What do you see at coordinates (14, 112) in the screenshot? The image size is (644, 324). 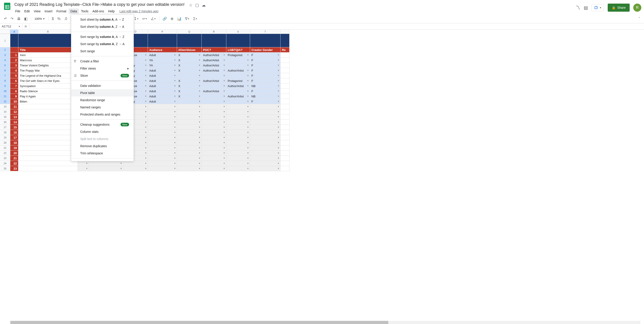 I see `row-number: 12` at bounding box center [14, 112].